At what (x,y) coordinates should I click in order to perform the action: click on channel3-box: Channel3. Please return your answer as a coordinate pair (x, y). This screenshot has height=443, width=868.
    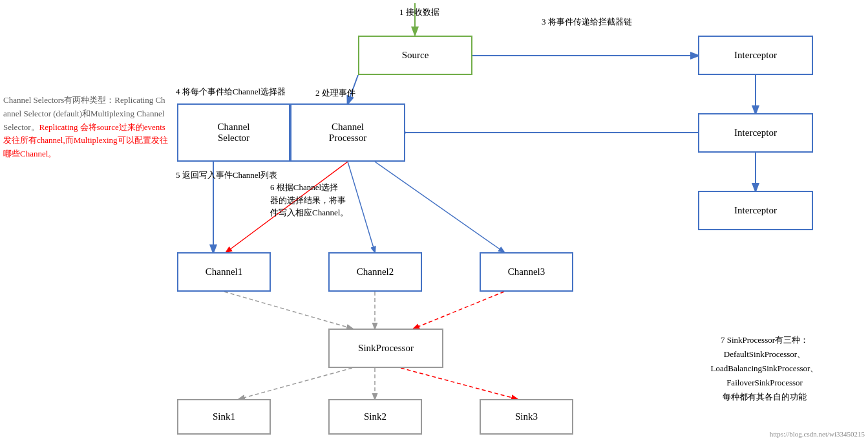
    Looking at the image, I should click on (526, 272).